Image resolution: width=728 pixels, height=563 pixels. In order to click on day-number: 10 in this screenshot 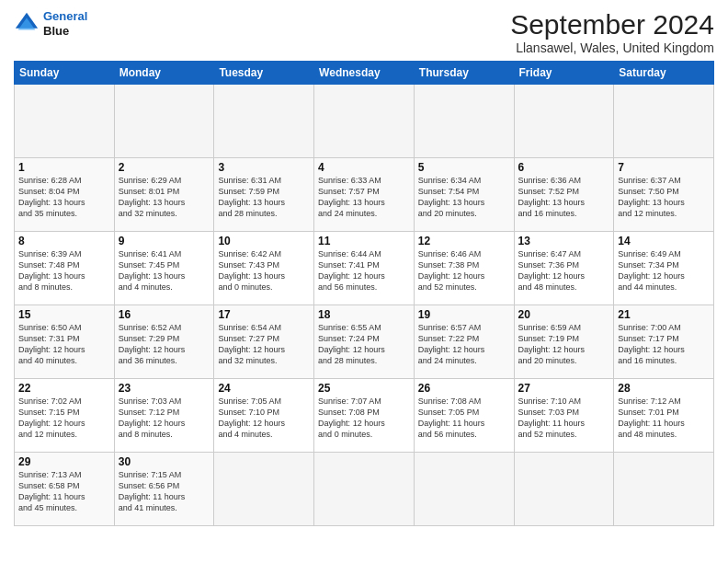, I will do `click(264, 241)`.